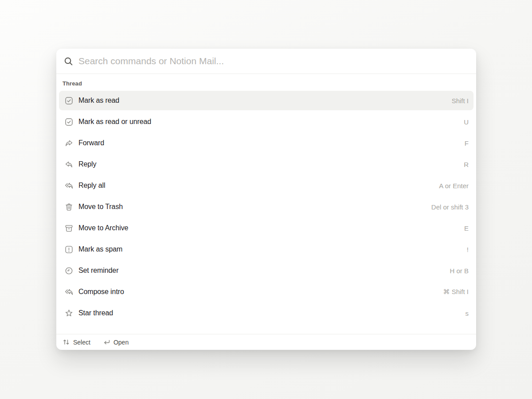  Describe the element at coordinates (266, 207) in the screenshot. I see `command-item-move-to-trash: Move to Trash Del or shift 3` at that location.